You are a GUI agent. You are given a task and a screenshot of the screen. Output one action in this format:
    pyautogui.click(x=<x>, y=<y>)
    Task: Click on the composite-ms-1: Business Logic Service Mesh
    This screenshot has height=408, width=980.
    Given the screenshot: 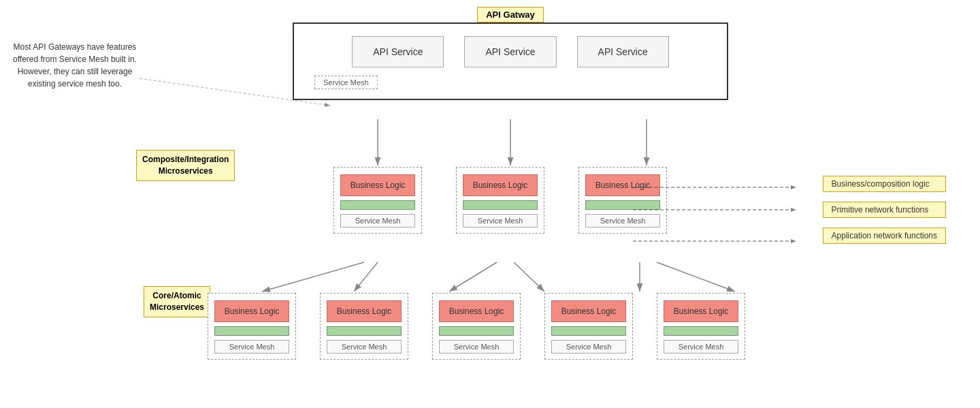 What is the action you would take?
    pyautogui.click(x=378, y=200)
    